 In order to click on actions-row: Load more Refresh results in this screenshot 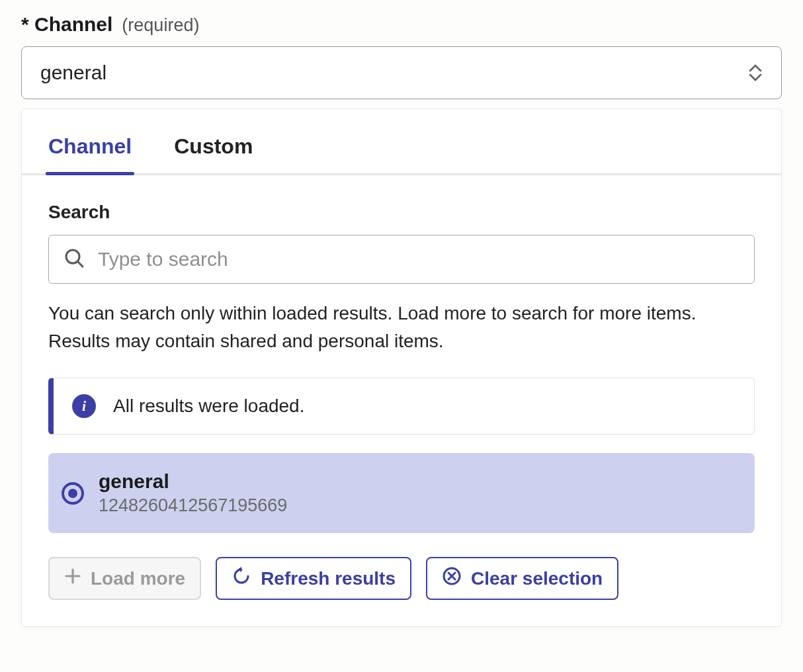, I will do `click(402, 578)`.